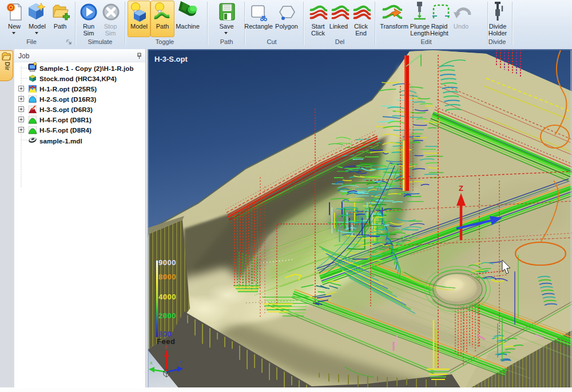  I want to click on svg-text: 9000, so click(167, 263).